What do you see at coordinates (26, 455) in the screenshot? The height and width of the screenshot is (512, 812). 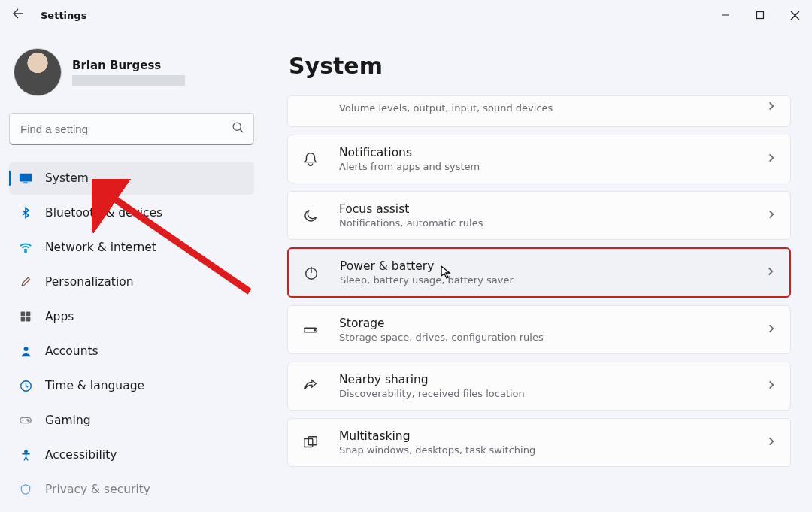 I see `accessibility-icon` at bounding box center [26, 455].